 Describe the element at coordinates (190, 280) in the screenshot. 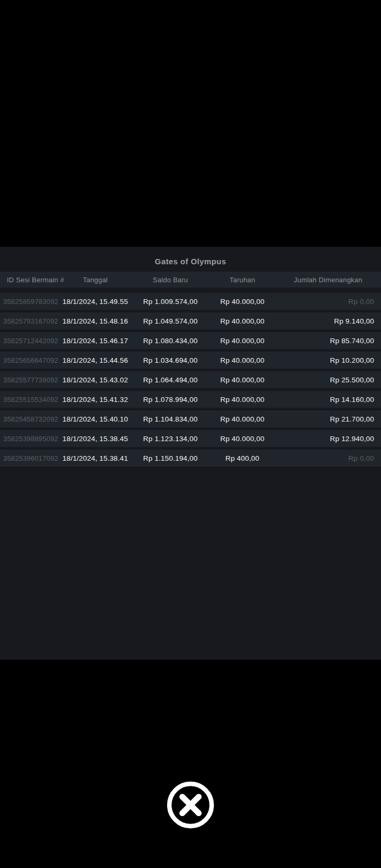

I see `table-header: ID Sesi Bermain # Tanggal Saldo Baru Tar…` at that location.